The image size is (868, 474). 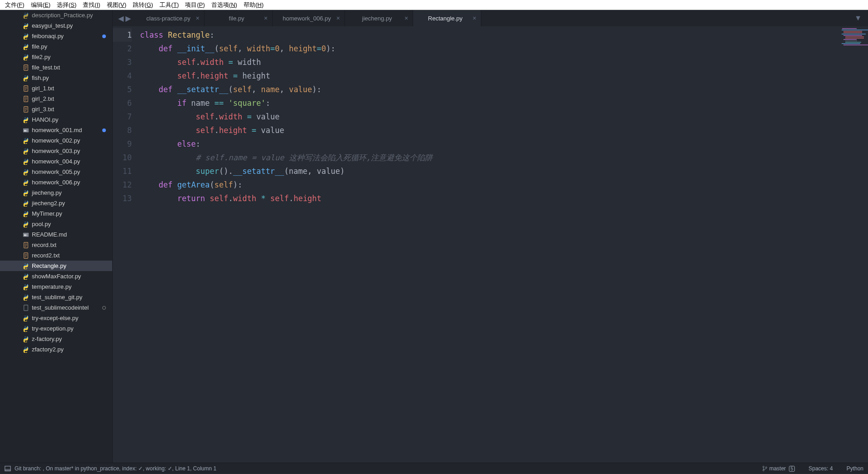 I want to click on git-branch-status: master 5, so click(x=778, y=469).